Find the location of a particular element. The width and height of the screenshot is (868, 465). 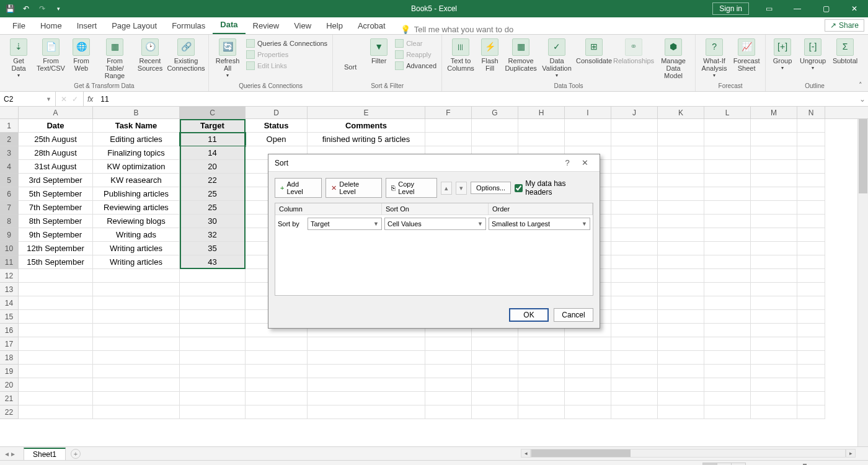

relationships-button: ⚭Relationships is located at coordinates (634, 51).